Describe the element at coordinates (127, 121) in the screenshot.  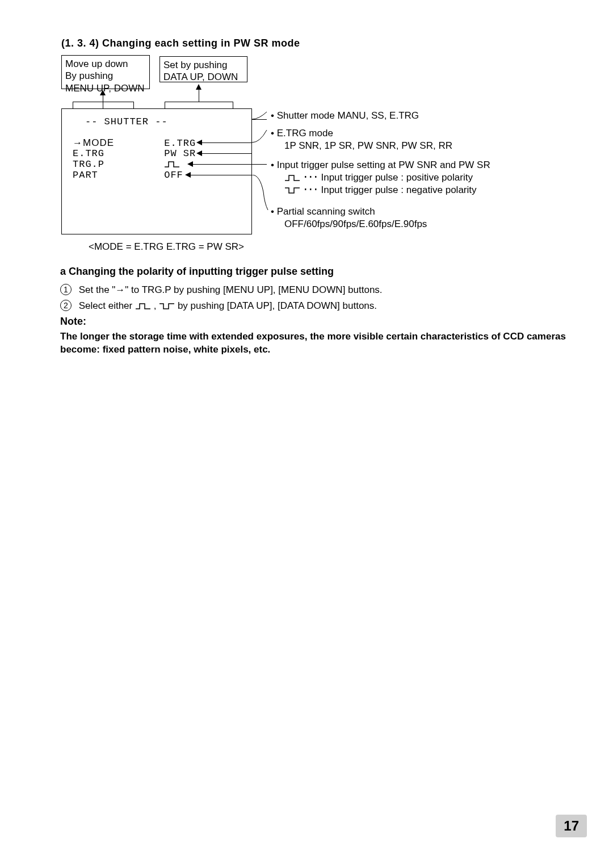
I see `lcd-title: -- SHUTTER --` at that location.